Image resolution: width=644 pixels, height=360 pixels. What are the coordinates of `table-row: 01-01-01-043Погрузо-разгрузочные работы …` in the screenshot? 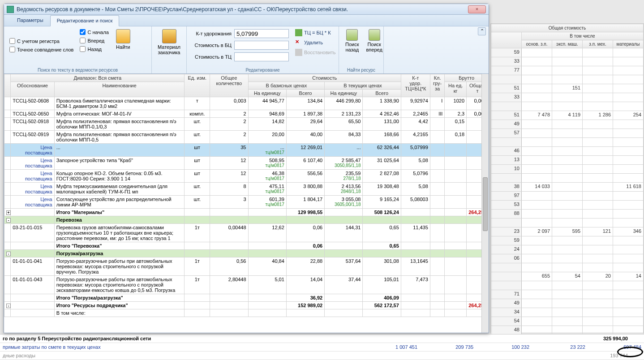 It's located at (246, 285).